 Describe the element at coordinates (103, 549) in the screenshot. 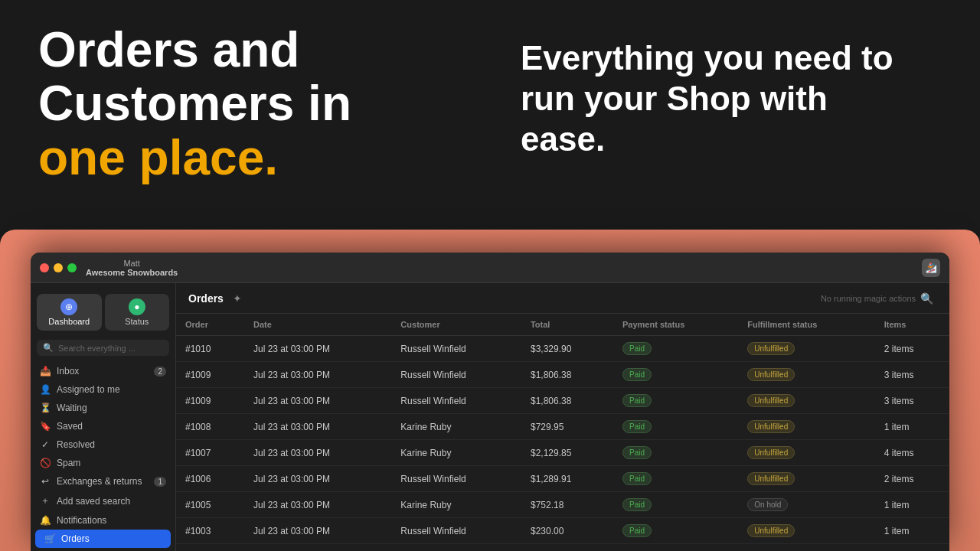

I see `sidebar-item-customers: 👥 Customers` at that location.